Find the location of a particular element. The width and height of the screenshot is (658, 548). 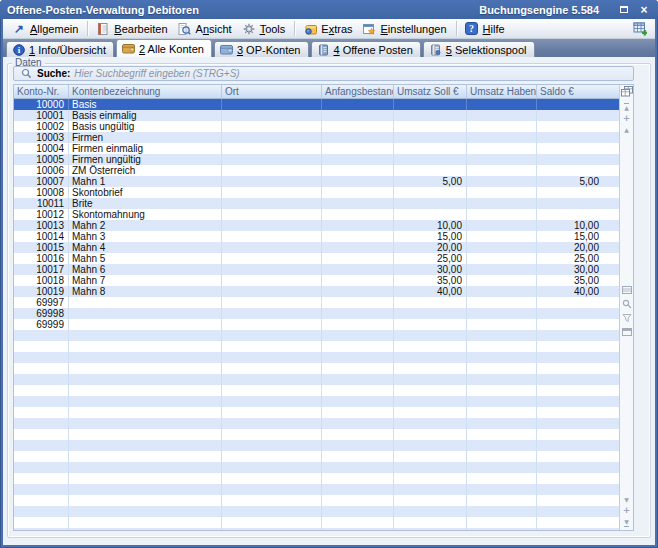

grid-row-10003: 10003Firmen is located at coordinates (316, 138).